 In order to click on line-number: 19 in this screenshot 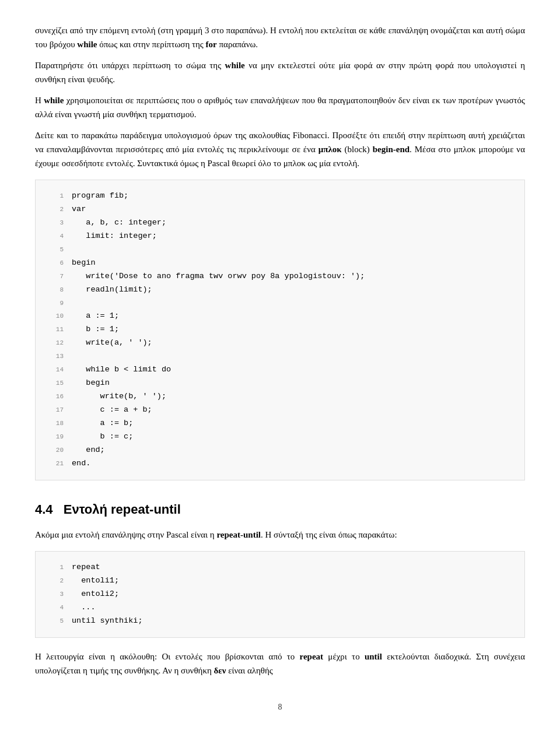, I will do `click(55, 437)`.